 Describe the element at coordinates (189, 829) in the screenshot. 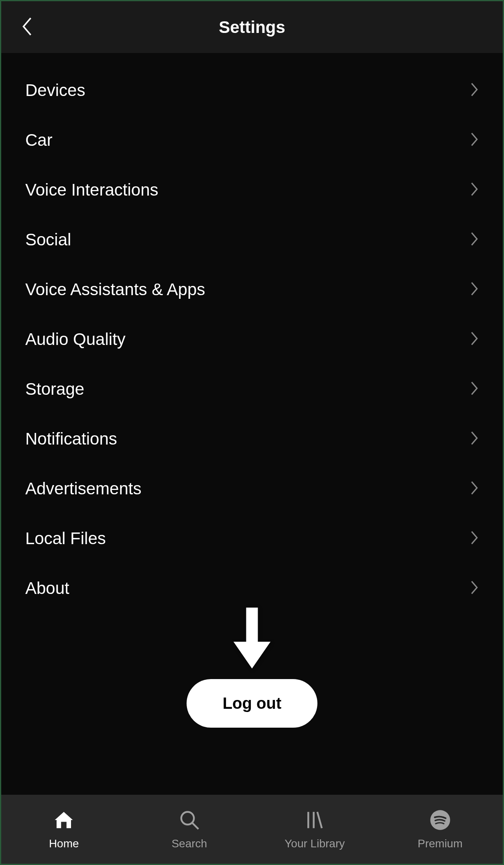

I see `nav-search: Search` at that location.